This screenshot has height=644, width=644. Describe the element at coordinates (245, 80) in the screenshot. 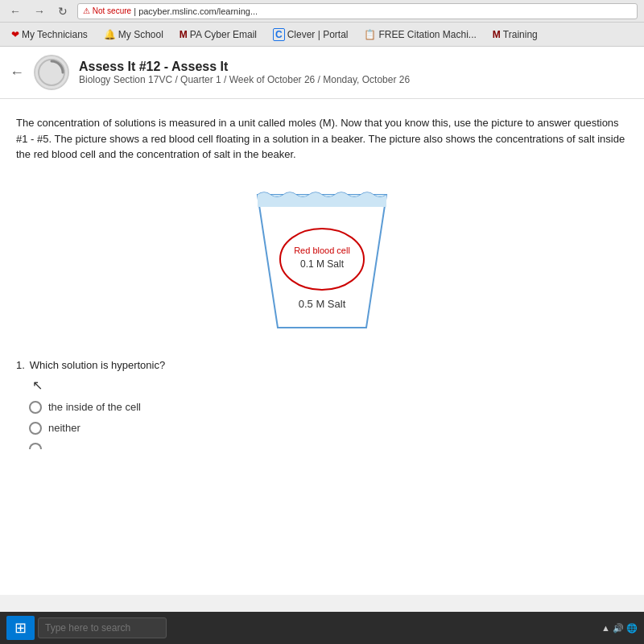

I see `page-subtitle: Biology Section 17VC / Quarter 1 / Week …` at that location.